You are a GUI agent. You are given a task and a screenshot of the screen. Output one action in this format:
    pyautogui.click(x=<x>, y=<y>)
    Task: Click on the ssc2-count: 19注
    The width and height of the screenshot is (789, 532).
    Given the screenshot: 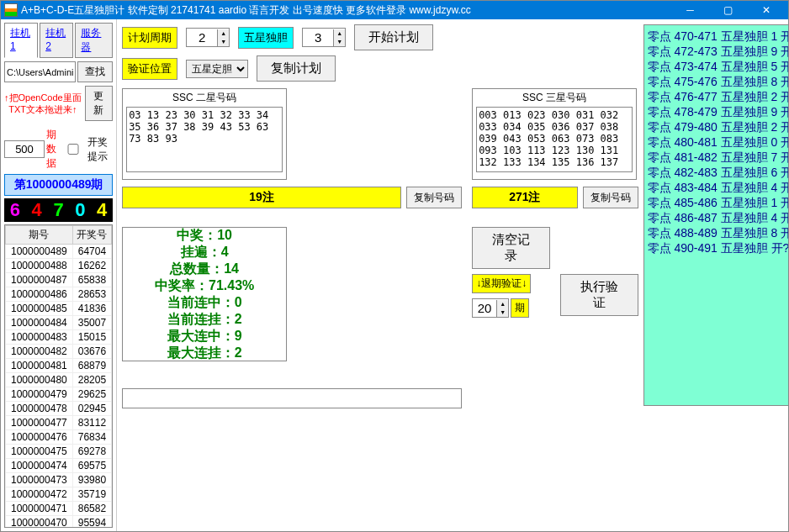 What is the action you would take?
    pyautogui.click(x=262, y=198)
    